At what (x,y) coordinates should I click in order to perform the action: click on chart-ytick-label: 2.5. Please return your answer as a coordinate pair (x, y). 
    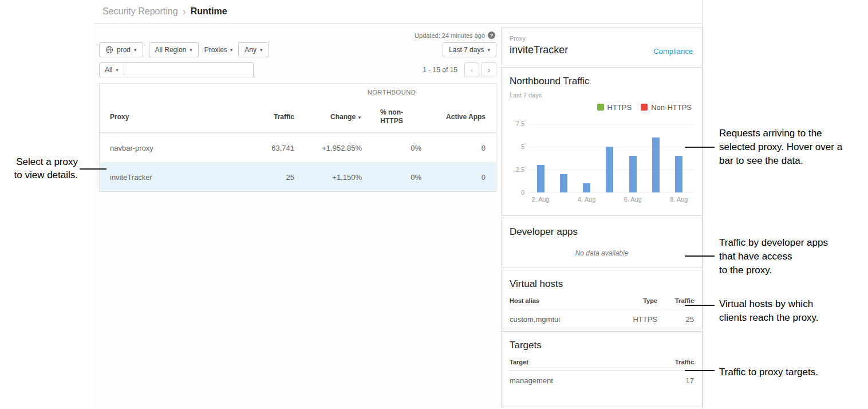
    Looking at the image, I should click on (520, 170).